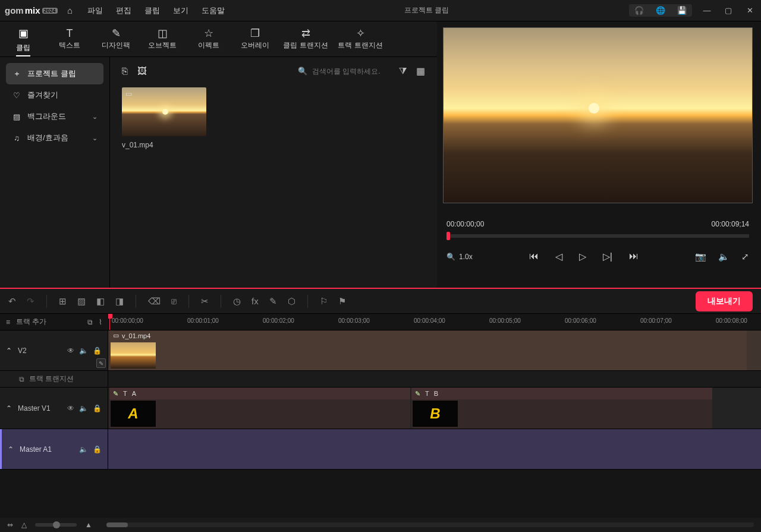 The image size is (761, 532). I want to click on timeline-hscroll, so click(430, 525).